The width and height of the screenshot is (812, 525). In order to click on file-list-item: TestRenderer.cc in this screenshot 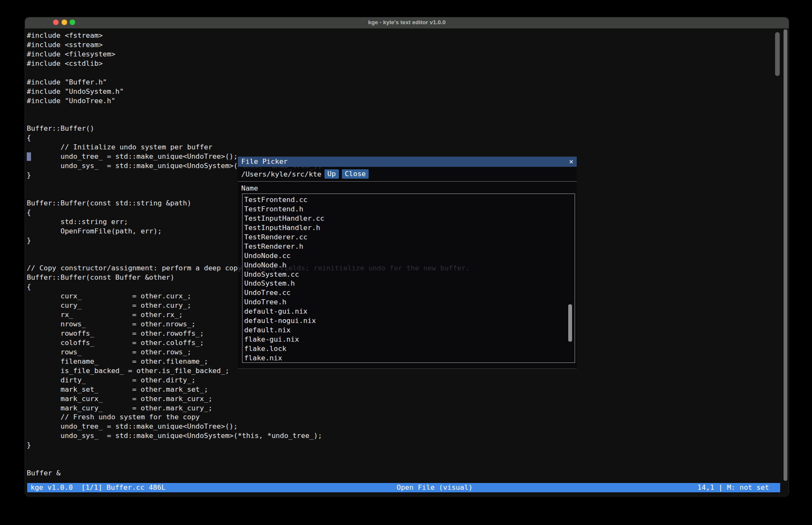, I will do `click(409, 237)`.